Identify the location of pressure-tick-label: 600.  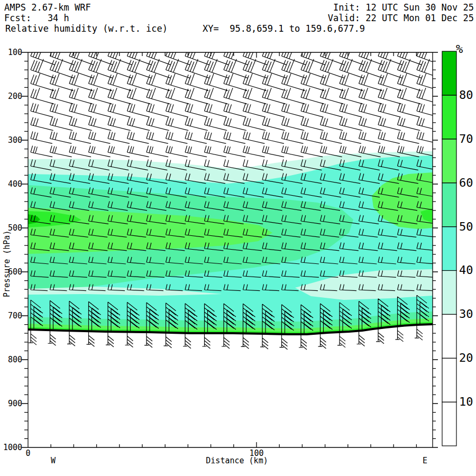
(11, 272).